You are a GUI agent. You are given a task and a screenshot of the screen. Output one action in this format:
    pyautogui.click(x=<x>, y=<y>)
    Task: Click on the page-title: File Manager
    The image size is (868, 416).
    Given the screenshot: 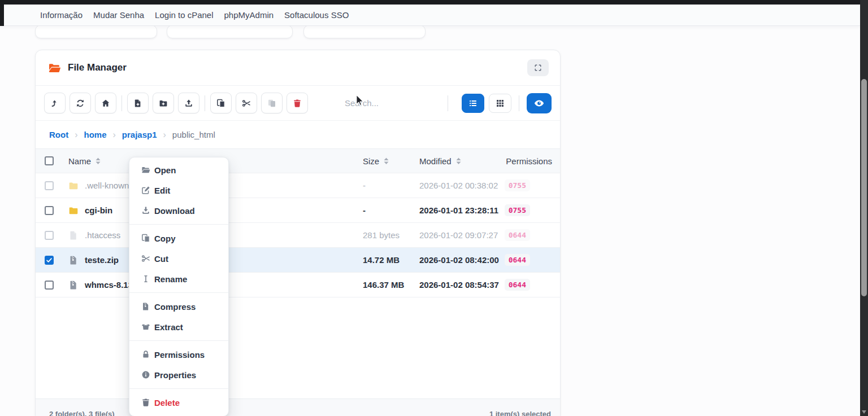 What is the action you would take?
    pyautogui.click(x=97, y=68)
    